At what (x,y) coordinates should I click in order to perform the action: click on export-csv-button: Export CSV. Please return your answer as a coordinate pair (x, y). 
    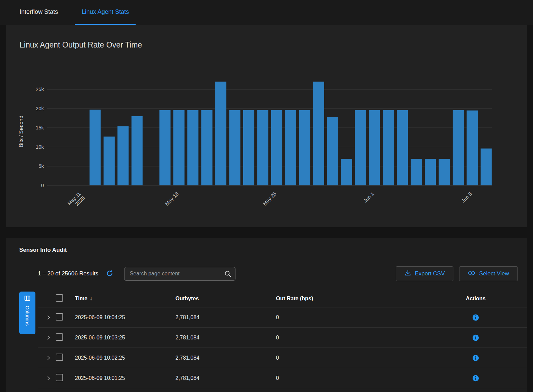
    Looking at the image, I should click on (425, 274).